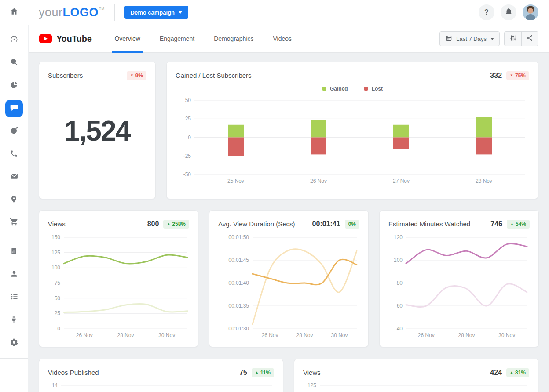 The height and width of the screenshot is (392, 549). What do you see at coordinates (472, 39) in the screenshot?
I see `date-range-label: Last 7 Days` at bounding box center [472, 39].